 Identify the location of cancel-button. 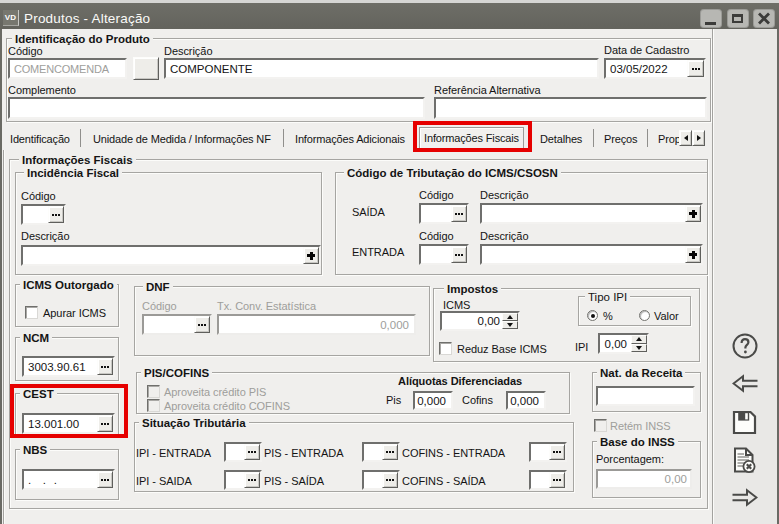
(744, 460).